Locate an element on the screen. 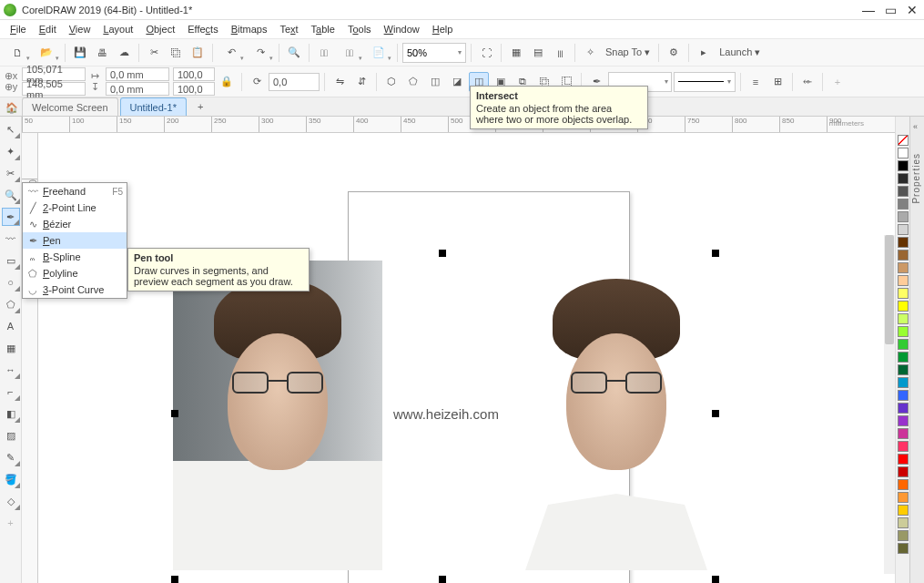 Image resolution: width=924 pixels, height=583 pixels. maximize-button: ▭ is located at coordinates (890, 10).